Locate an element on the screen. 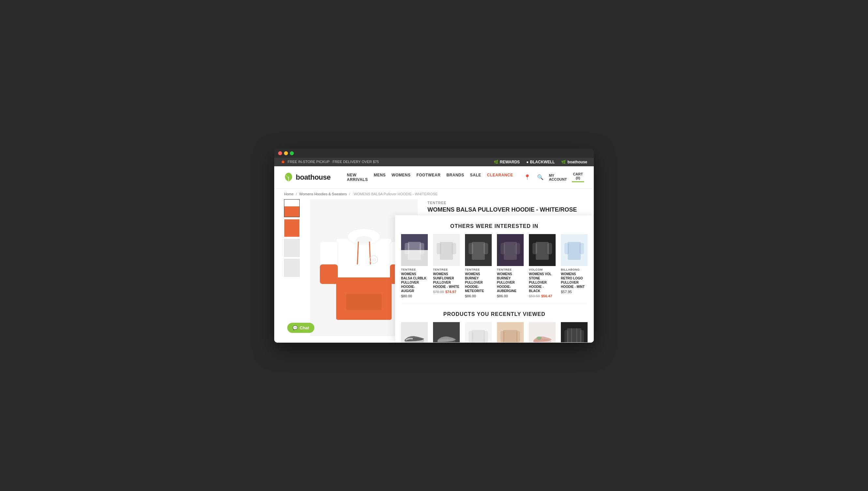 The width and height of the screenshot is (868, 491). recent-card-3-image is located at coordinates (511, 333).